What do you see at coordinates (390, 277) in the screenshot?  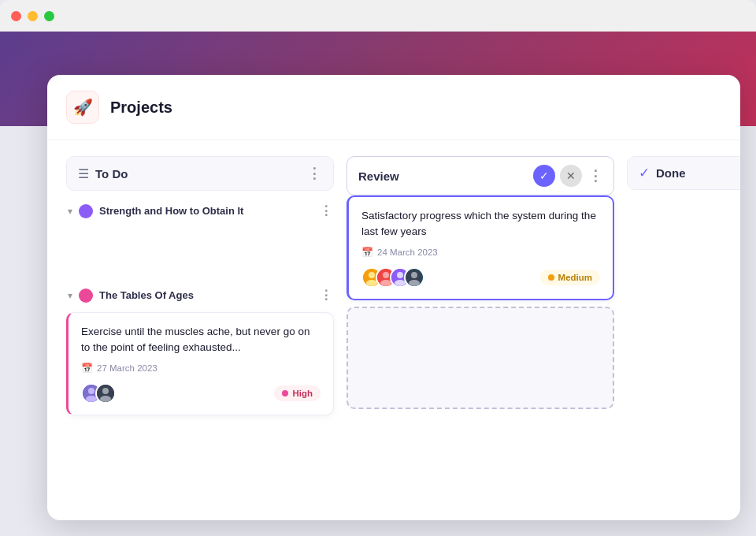 I see `task-review-1-avatars` at bounding box center [390, 277].